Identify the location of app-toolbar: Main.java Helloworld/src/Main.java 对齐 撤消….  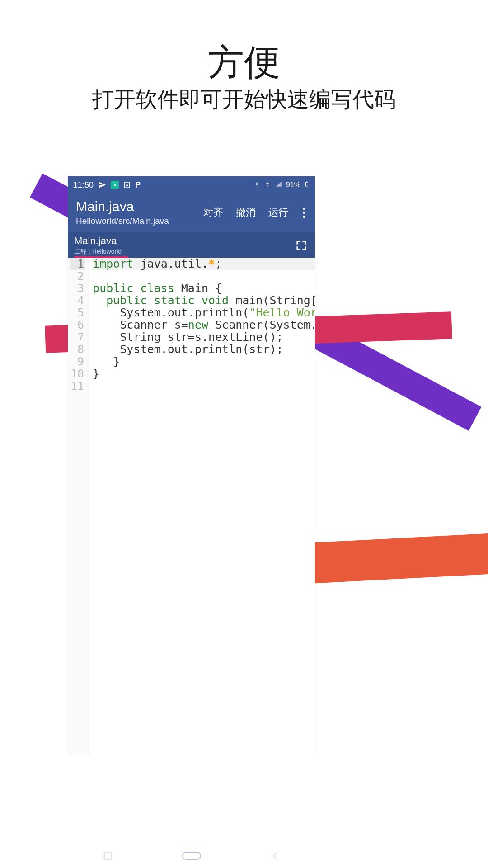
(192, 213).